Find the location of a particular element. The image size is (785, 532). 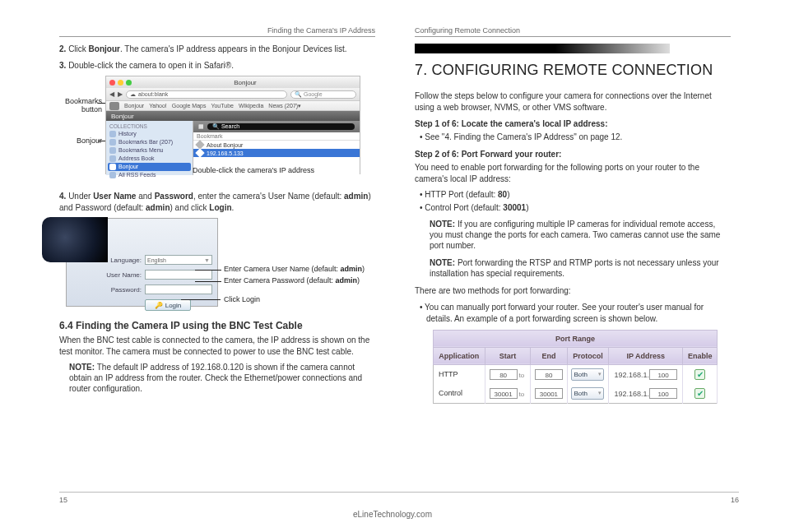

pf-end-input: 80 is located at coordinates (549, 375).